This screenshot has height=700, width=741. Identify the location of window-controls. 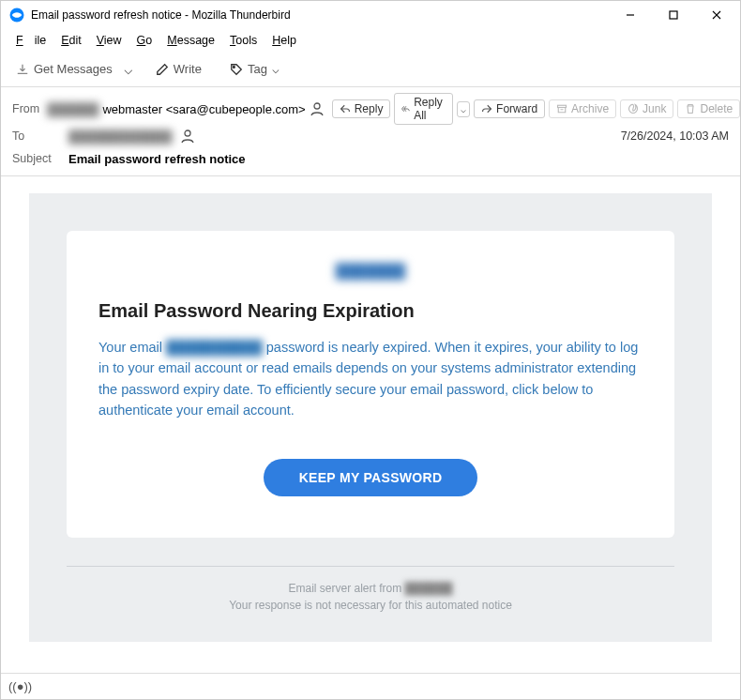
(673, 15).